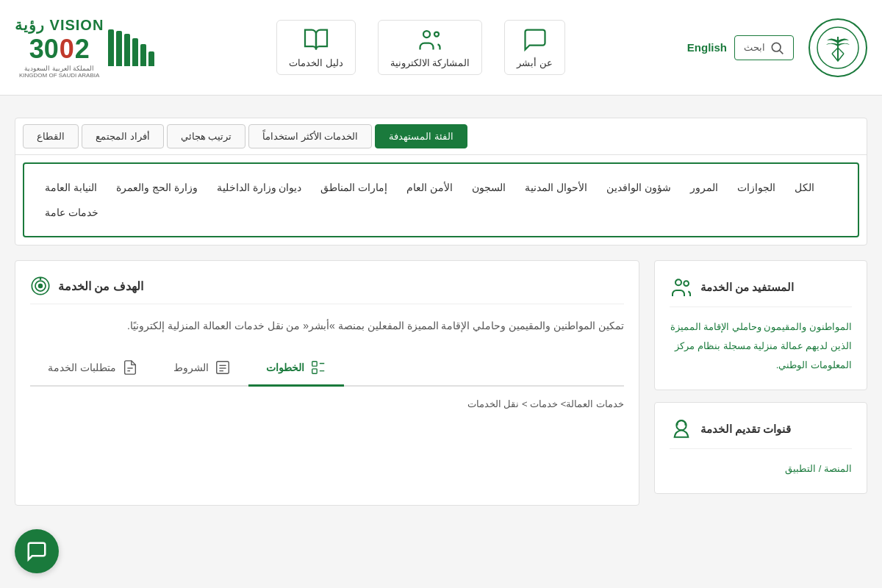 Image resolution: width=882 pixels, height=588 pixels. What do you see at coordinates (761, 469) in the screenshot?
I see `channels-body: المنصة / التطبيق` at bounding box center [761, 469].